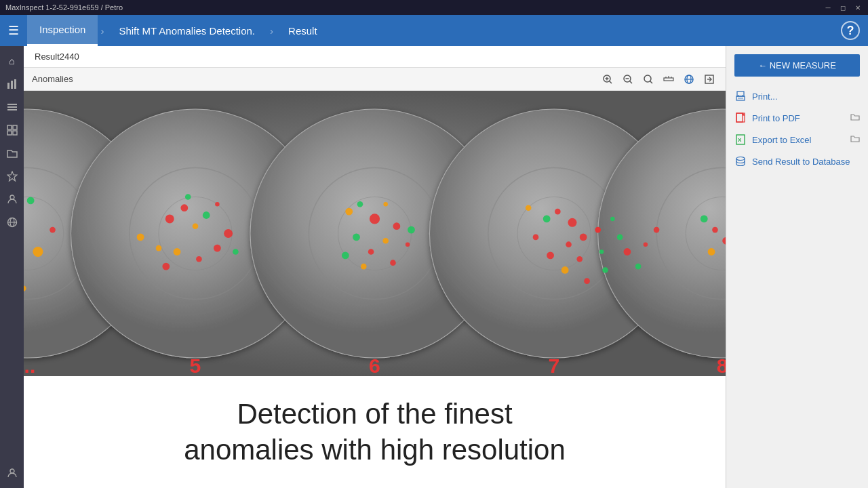 The height and width of the screenshot is (488, 868). I want to click on zoom-fit-button, so click(648, 79).